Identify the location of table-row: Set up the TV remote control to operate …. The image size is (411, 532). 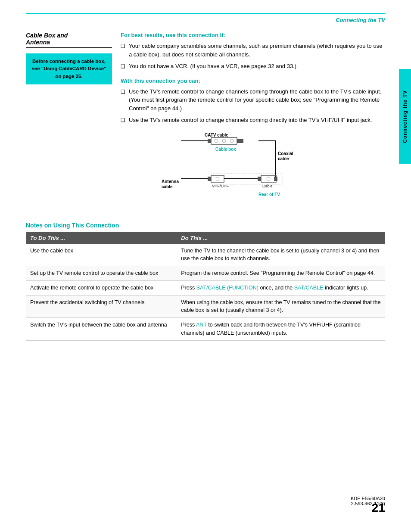
(206, 274).